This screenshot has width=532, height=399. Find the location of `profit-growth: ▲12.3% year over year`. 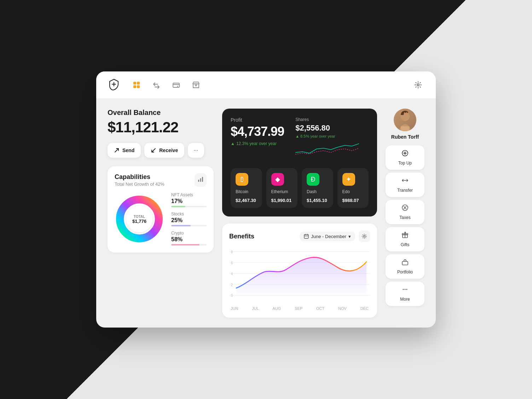

profit-growth: ▲12.3% year over year is located at coordinates (258, 144).